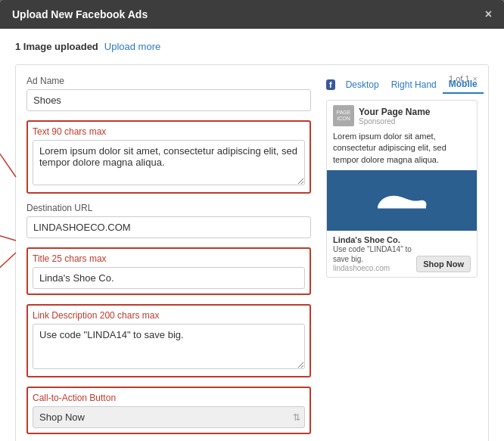 The height and width of the screenshot is (441, 504). What do you see at coordinates (169, 271) in the screenshot?
I see `title-group: Title 25 chars max` at bounding box center [169, 271].